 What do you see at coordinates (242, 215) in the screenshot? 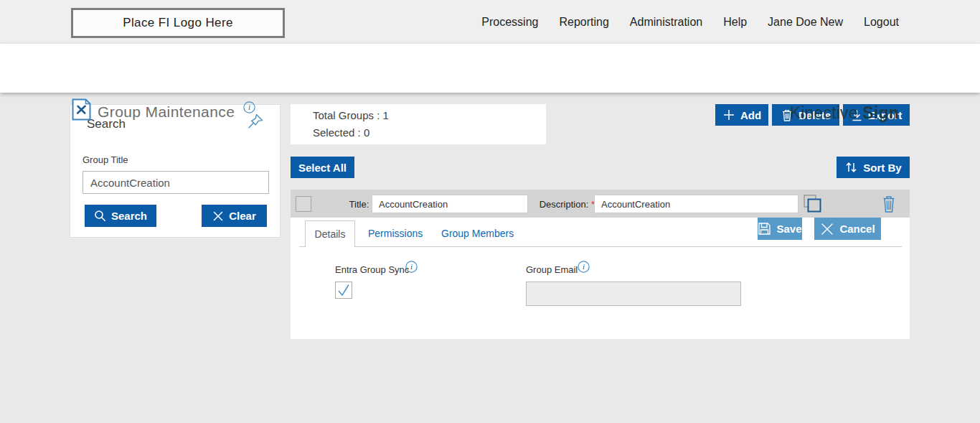
I see `clear-button-label: Clear` at bounding box center [242, 215].